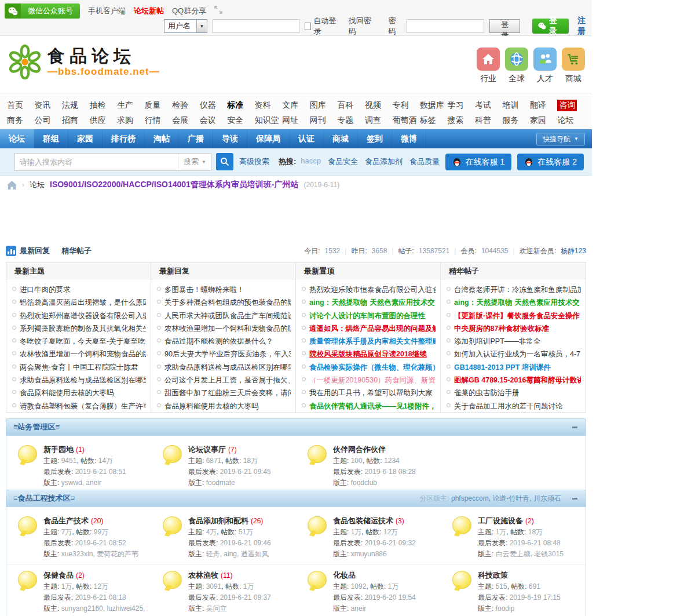  Describe the element at coordinates (49, 105) in the screenshot. I see `nav-item-资讯: 资讯` at that location.